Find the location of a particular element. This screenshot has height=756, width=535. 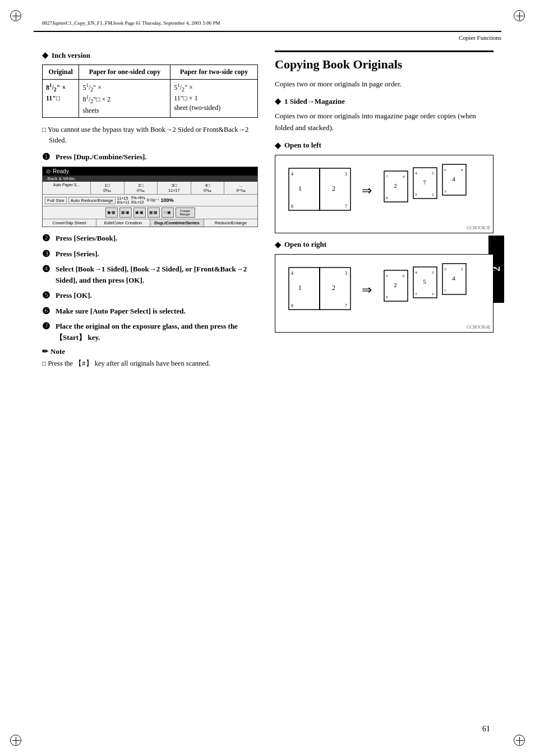

page-header: Copier Functions is located at coordinates (268, 36).